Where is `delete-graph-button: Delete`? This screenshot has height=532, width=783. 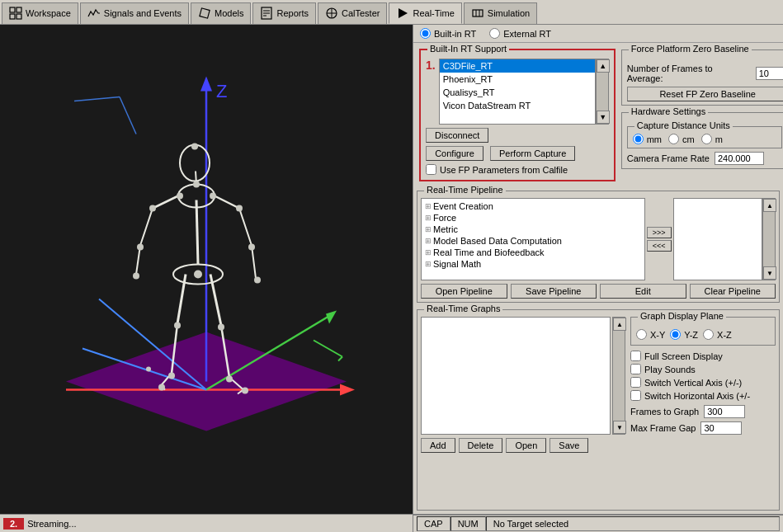 delete-graph-button: Delete is located at coordinates (481, 445).